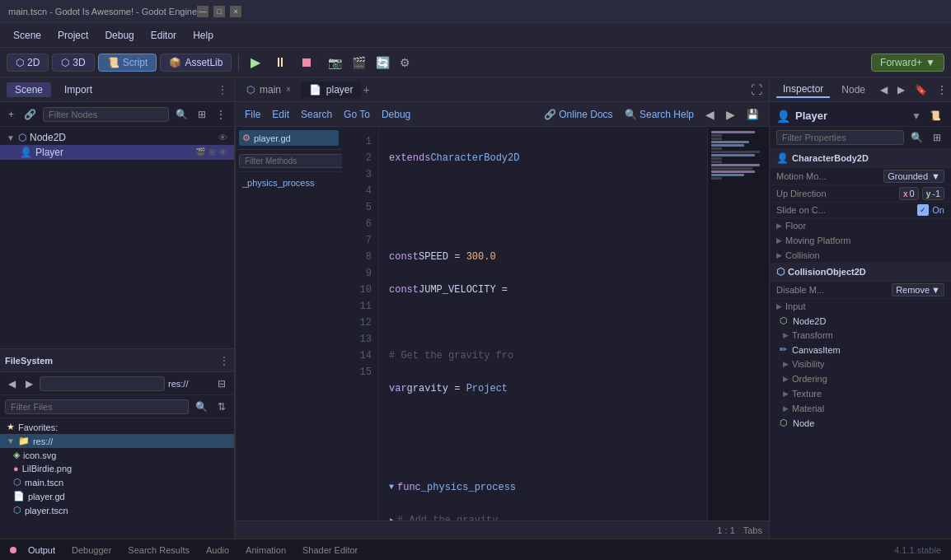 The height and width of the screenshot is (560, 951). I want to click on link-node-button: 🔗, so click(30, 114).